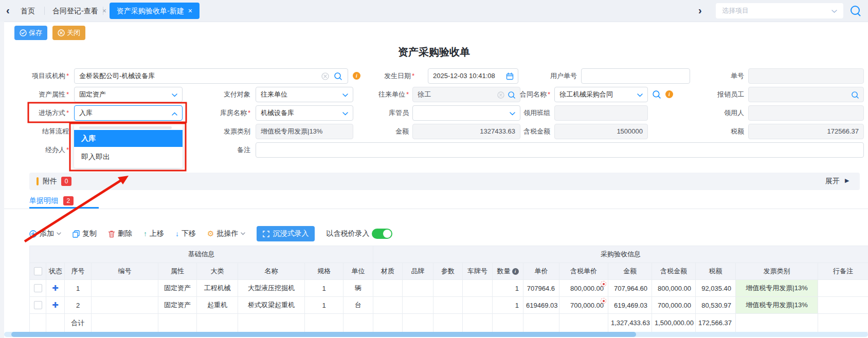  Describe the element at coordinates (154, 11) in the screenshot. I see `tab-acceptance-new-active: 资产采购验收单-新建×` at that location.